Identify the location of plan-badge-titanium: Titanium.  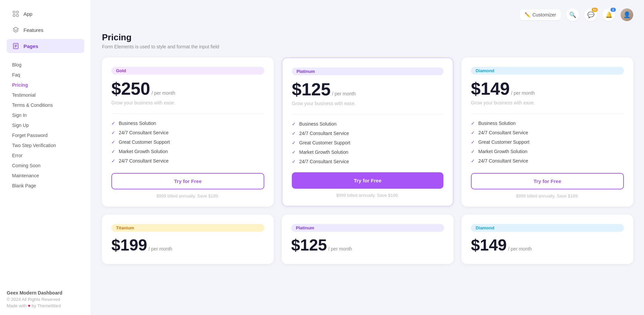
(188, 228).